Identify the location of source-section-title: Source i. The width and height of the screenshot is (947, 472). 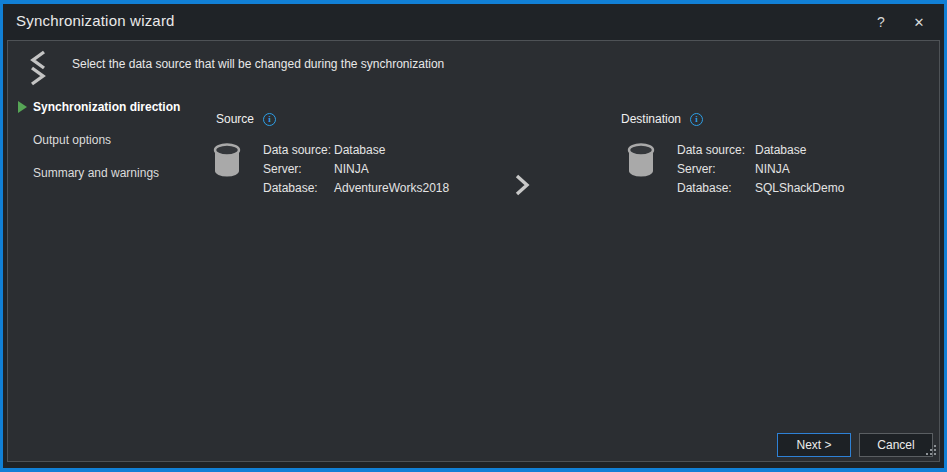
(246, 119).